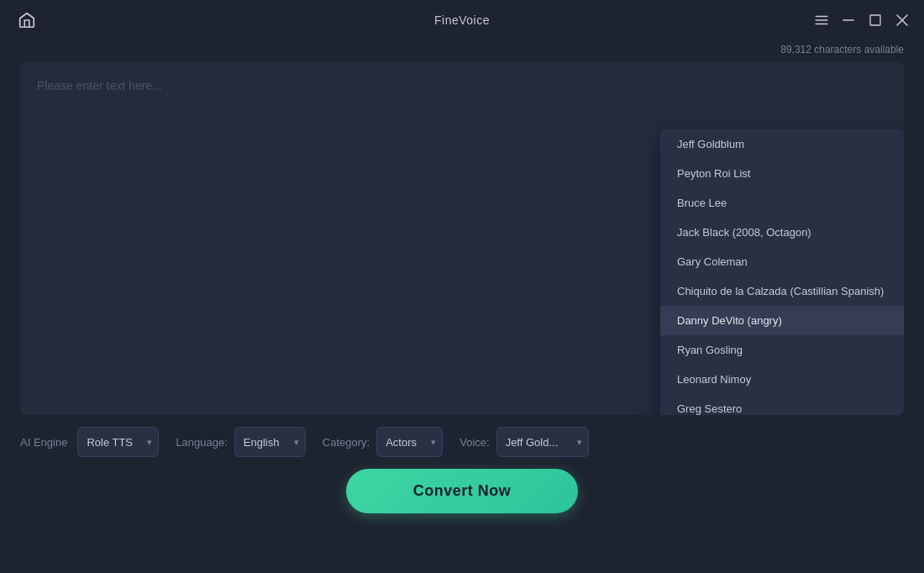  I want to click on category-select: Actors, so click(410, 442).